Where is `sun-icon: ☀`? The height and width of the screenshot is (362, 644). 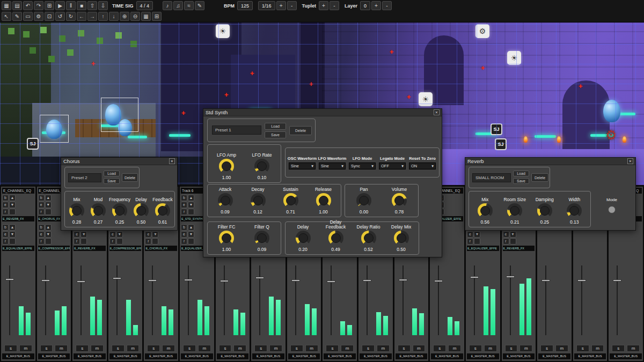 sun-icon: ☀ is located at coordinates (514, 58).